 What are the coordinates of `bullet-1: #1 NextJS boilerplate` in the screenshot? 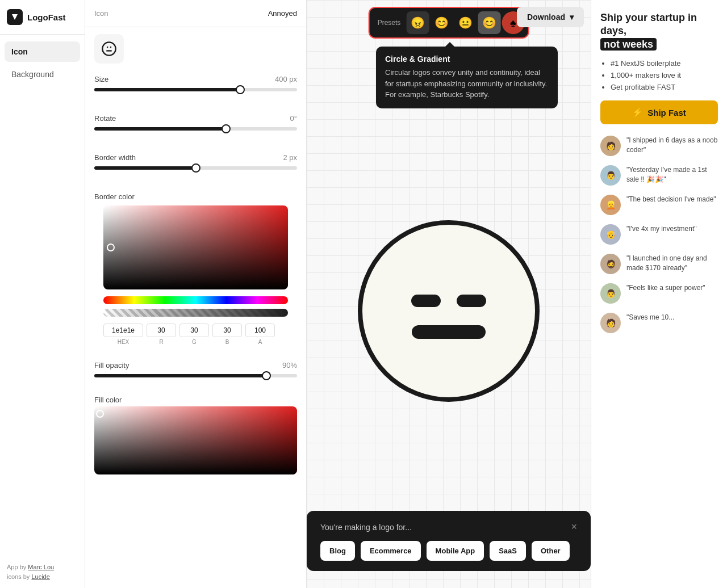 It's located at (665, 64).